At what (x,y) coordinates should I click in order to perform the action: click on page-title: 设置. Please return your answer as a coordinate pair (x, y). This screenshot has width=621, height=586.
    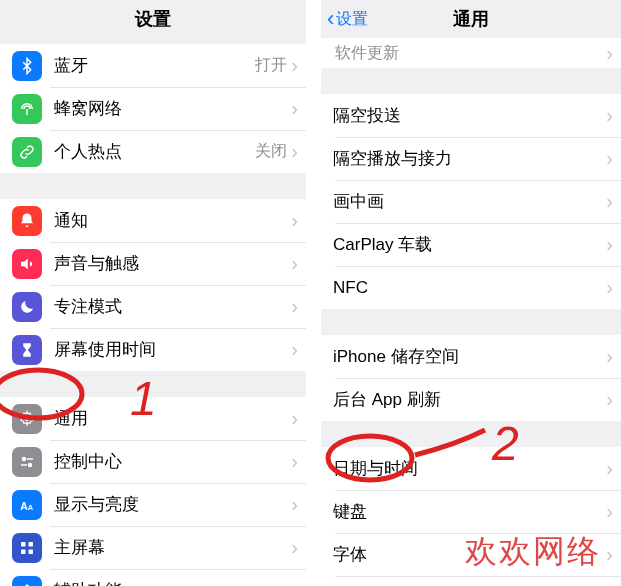
    Looking at the image, I should click on (153, 19).